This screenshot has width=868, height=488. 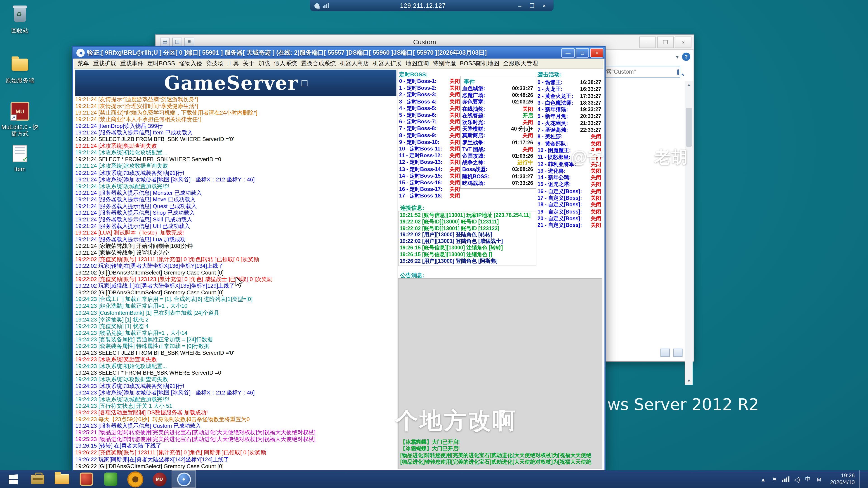 What do you see at coordinates (339, 53) in the screenshot?
I see `gameserver-titlebar: ◄ 验证:[ 9Rfxg\BRL@rilh;U ] 分区[ 0 ]端口[ 559…` at bounding box center [339, 53].